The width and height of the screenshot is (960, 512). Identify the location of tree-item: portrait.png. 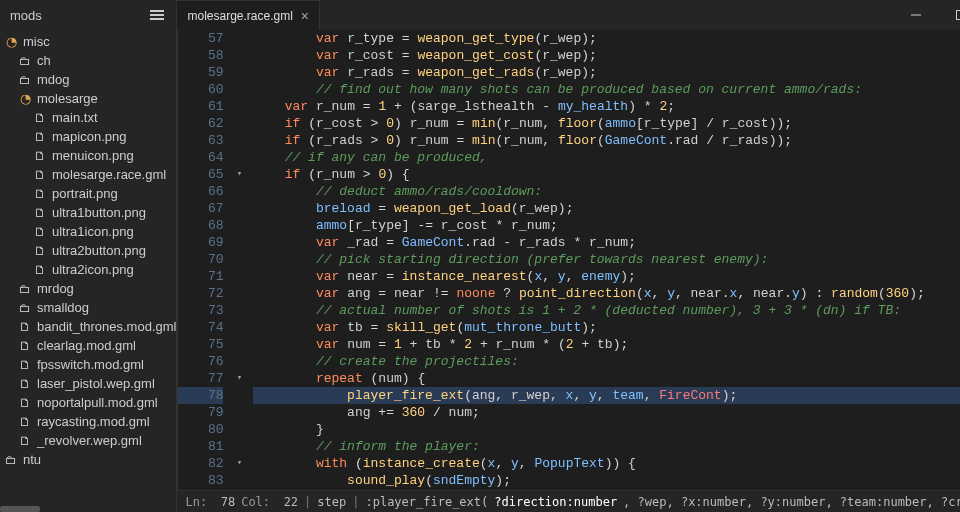
(88, 194).